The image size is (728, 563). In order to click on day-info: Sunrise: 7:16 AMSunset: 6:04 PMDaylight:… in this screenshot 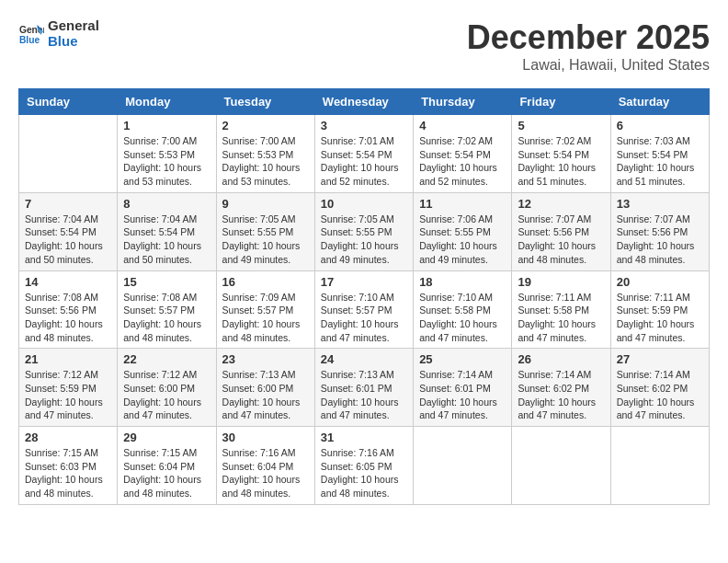, I will do `click(266, 473)`.